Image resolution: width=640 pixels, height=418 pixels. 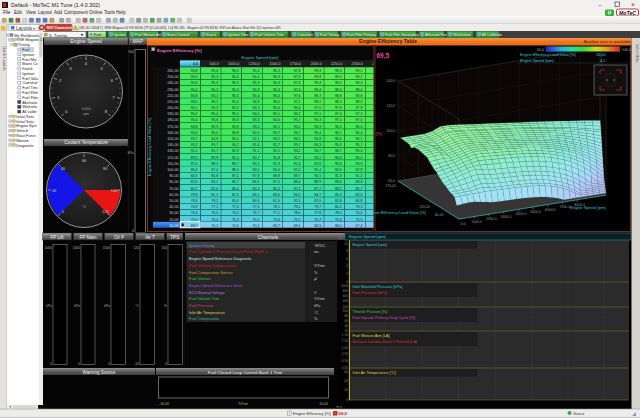 What do you see at coordinates (18, 12) in the screenshot?
I see `svg-text: Edit` at bounding box center [18, 12].